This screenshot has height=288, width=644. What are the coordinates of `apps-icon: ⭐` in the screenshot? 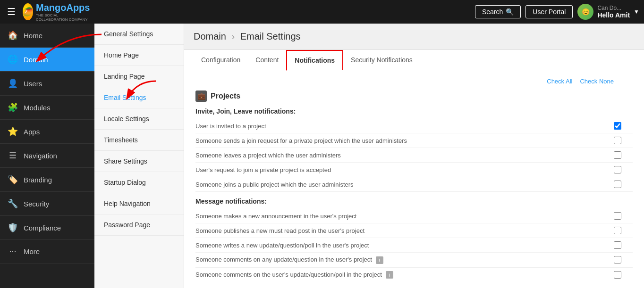 It's located at (13, 132).